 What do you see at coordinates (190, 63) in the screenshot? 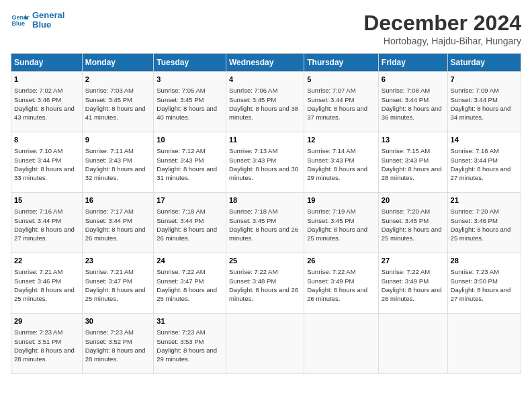
I see `weekday-header-cell: Tuesday` at bounding box center [190, 63].